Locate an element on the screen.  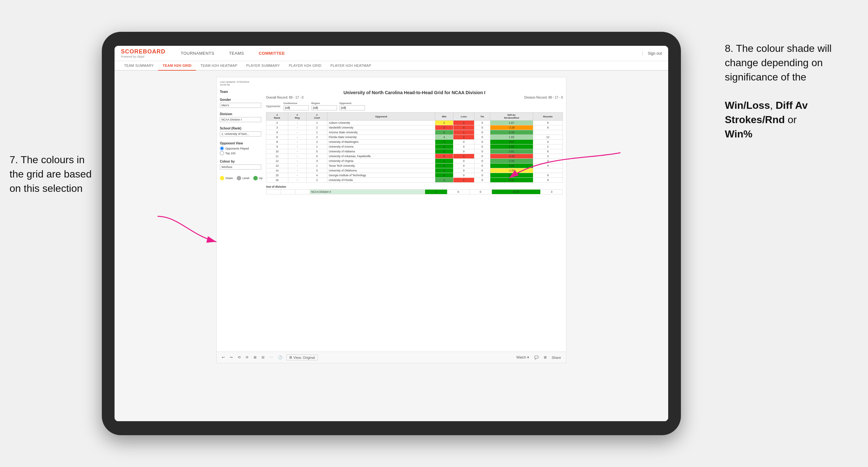
toolbar-embed: ⊞ is located at coordinates (545, 357).